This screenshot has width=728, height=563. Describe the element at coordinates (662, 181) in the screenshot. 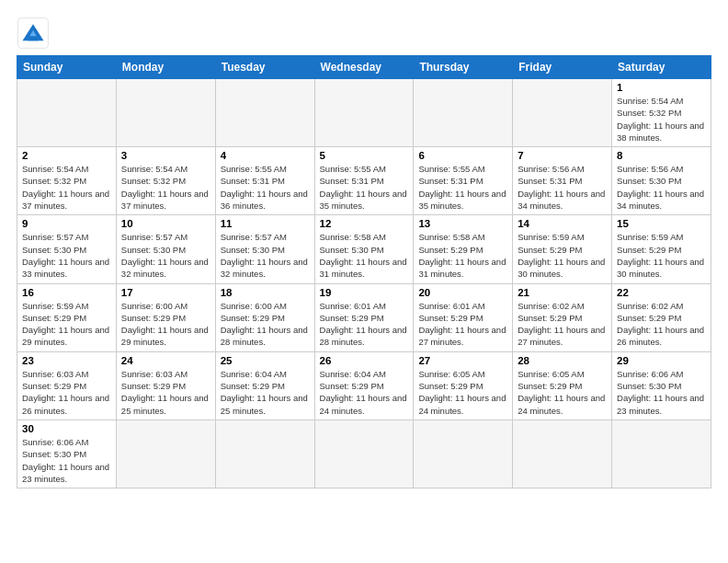

I see `calendar-cell-8: 8Sunrise: 5:56 AMSunset: 5:30 PMDaylight…` at that location.